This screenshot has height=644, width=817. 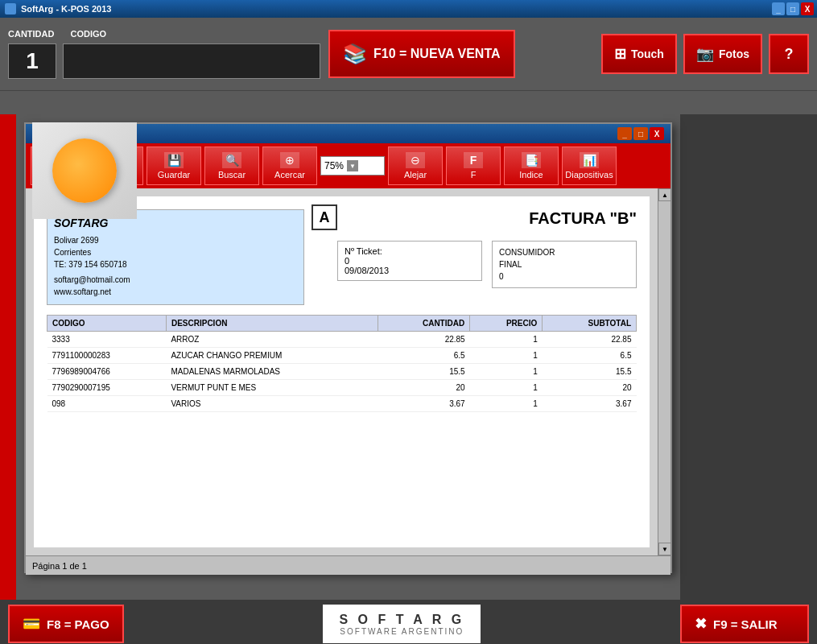 I want to click on salir-label: F9 = SALIR, so click(x=745, y=625).